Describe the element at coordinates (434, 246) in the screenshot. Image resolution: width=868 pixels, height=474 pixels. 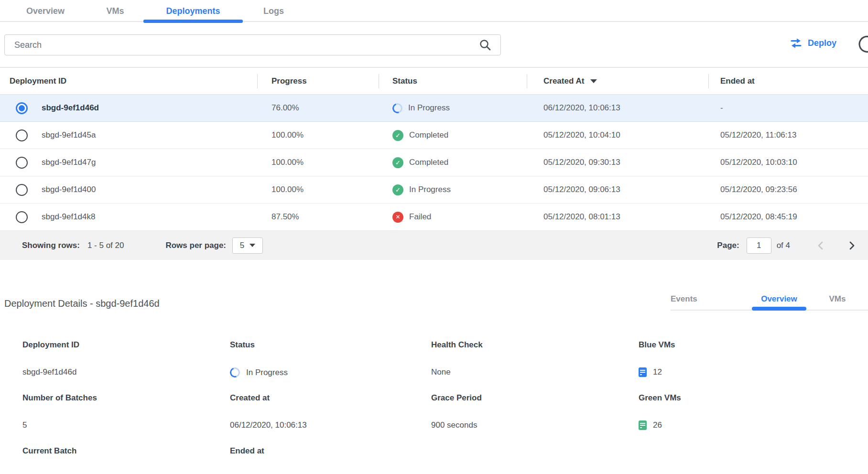
I see `table-footer: Showing rows: 1 - 5 of 20 Rows per page:…` at that location.